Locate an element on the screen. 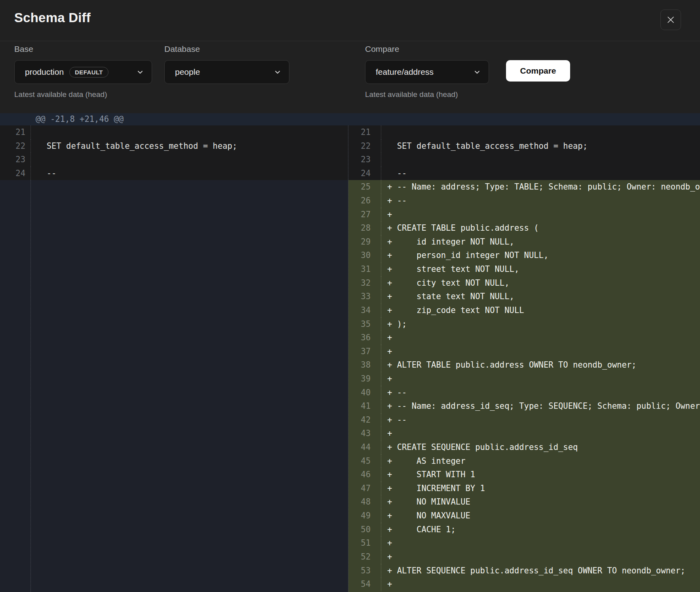  diff-line-added: 49+ NO MAXVALUE is located at coordinates (524, 516).